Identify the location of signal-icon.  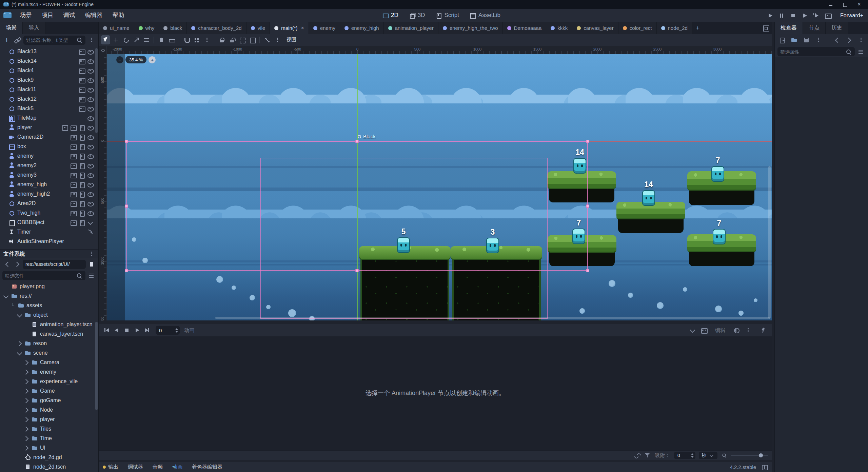
(90, 232).